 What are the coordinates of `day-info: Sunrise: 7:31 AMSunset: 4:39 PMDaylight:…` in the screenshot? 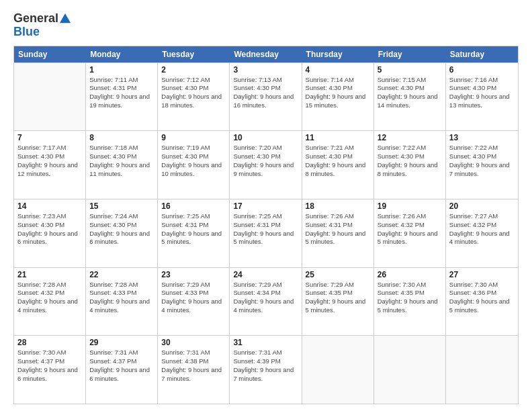 It's located at (265, 365).